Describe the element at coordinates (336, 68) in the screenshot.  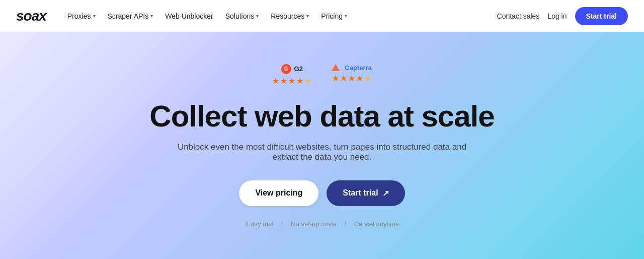
I see `capterra-icon` at that location.